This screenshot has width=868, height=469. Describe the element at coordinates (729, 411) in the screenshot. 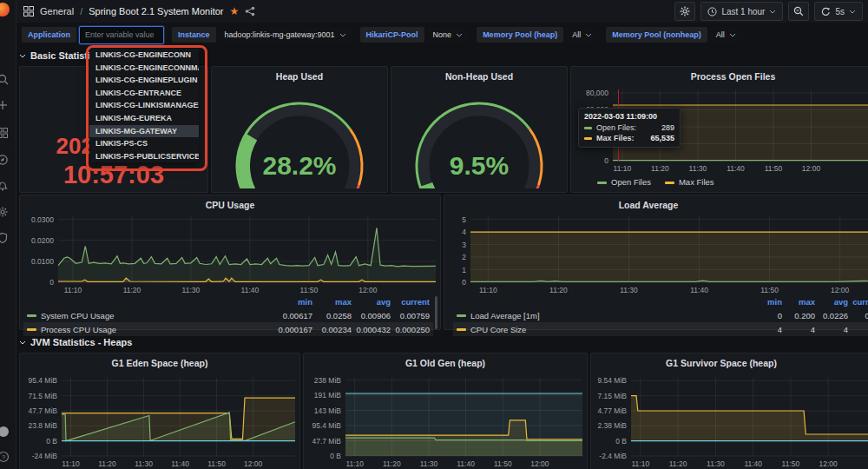

I see `panel-g1-survivor-space: G1 Survivor Space (heap) -2.4 MiB0 B2.38…` at that location.